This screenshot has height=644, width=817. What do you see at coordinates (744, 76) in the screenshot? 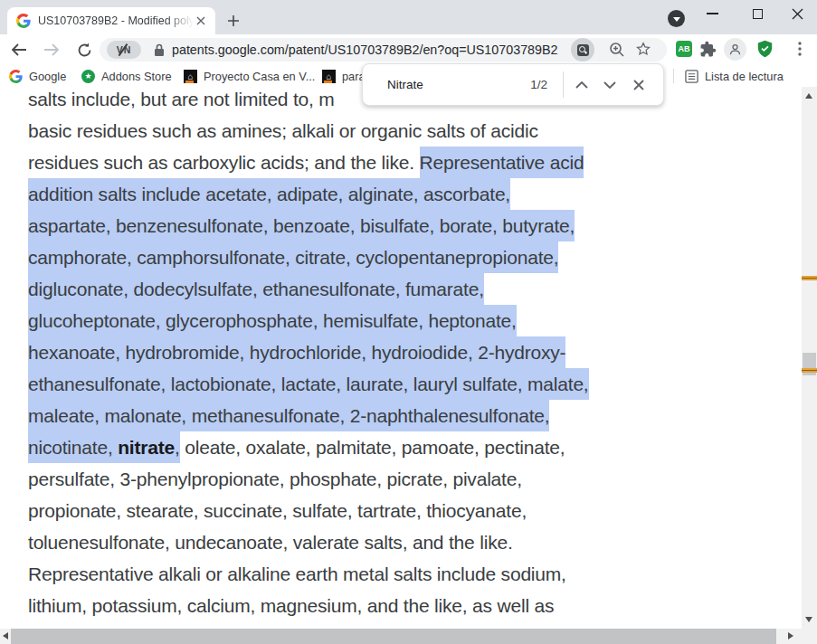
I see `reading-list-label: Lista de lectura` at bounding box center [744, 76].